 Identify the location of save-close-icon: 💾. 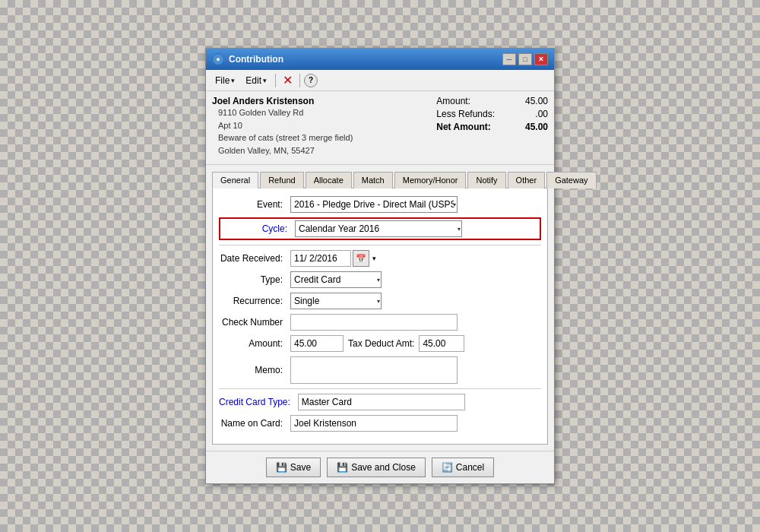
(342, 467).